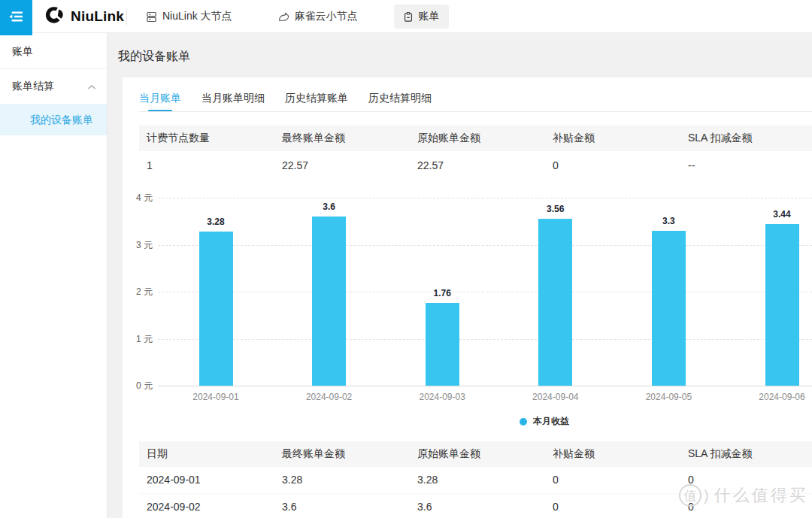 This screenshot has height=518, width=812. What do you see at coordinates (475, 152) in the screenshot?
I see `summary-table: 计费节点数量最终账单金额原始账单金额补贴金额SLA 扣减金额122.5722.5…` at bounding box center [475, 152].